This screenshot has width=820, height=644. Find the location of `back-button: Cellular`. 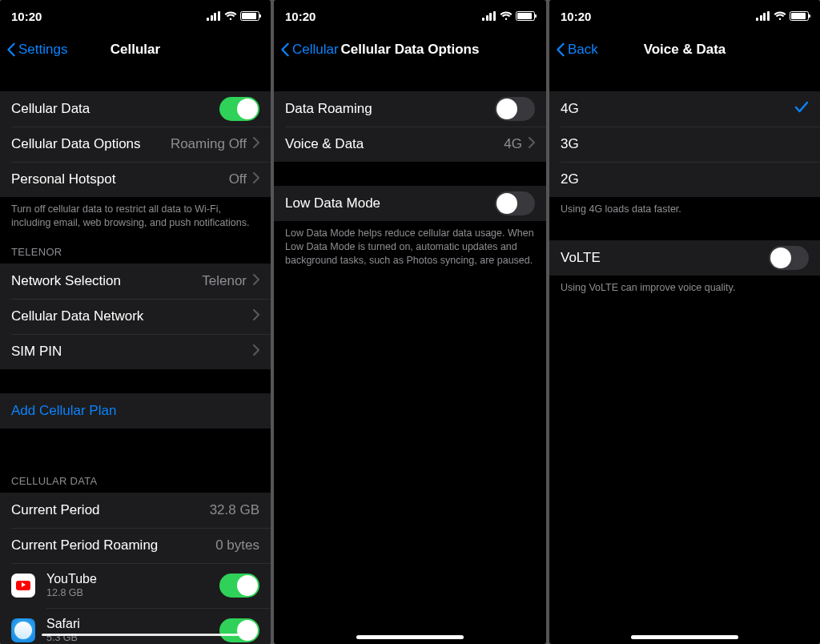

back-button: Cellular is located at coordinates (309, 50).